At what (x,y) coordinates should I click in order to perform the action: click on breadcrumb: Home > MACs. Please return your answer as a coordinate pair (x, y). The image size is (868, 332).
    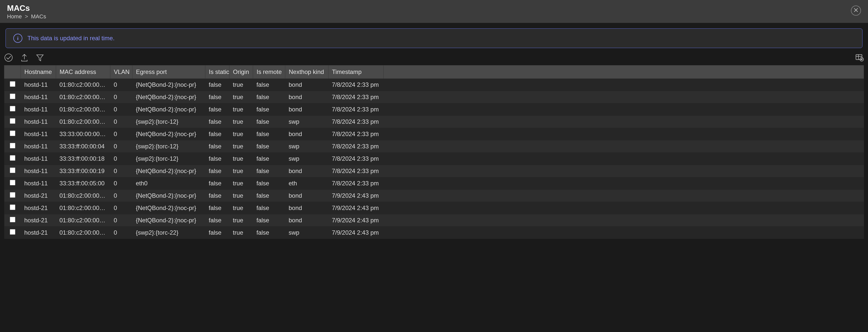
    Looking at the image, I should click on (26, 17).